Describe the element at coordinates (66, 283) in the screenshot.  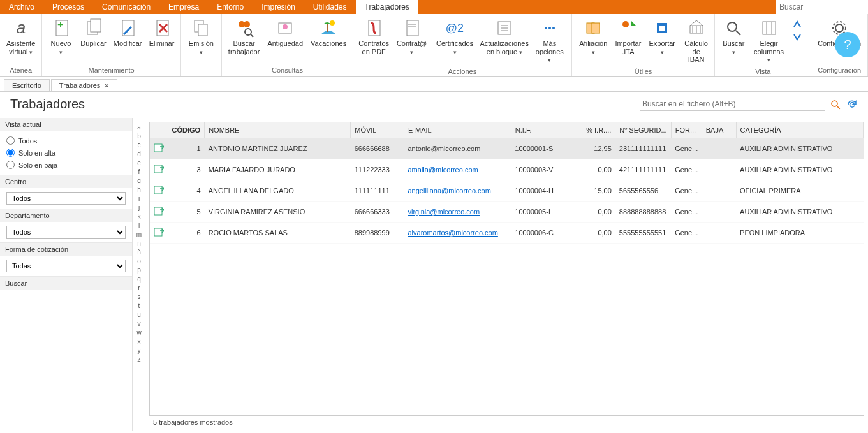
I see `side-section-buscar: Buscar` at that location.